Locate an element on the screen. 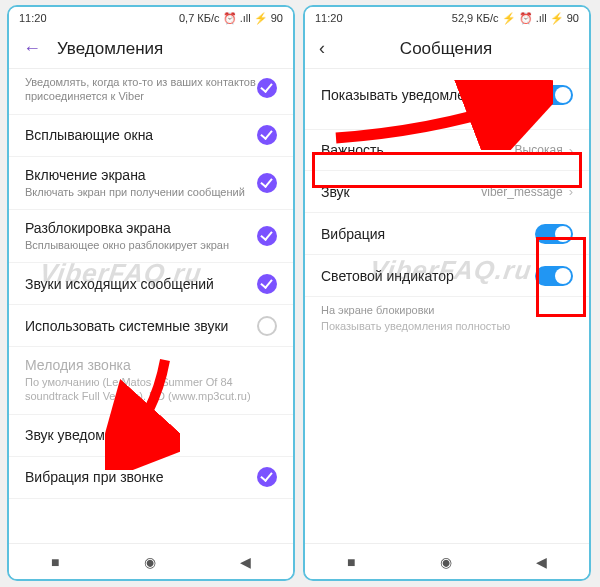 The height and width of the screenshot is (587, 600). status-bar: 11:20 0,7 КБ/с ⏰ .ıll ⚡ 90 is located at coordinates (151, 18).